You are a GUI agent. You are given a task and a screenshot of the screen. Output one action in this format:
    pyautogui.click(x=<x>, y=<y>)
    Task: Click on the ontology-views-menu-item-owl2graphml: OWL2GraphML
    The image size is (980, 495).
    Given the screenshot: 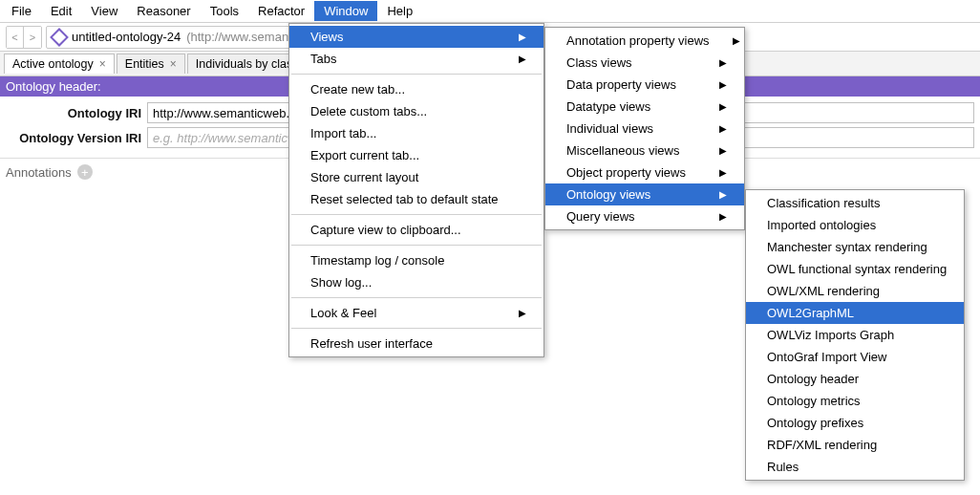 What is the action you would take?
    pyautogui.click(x=855, y=313)
    